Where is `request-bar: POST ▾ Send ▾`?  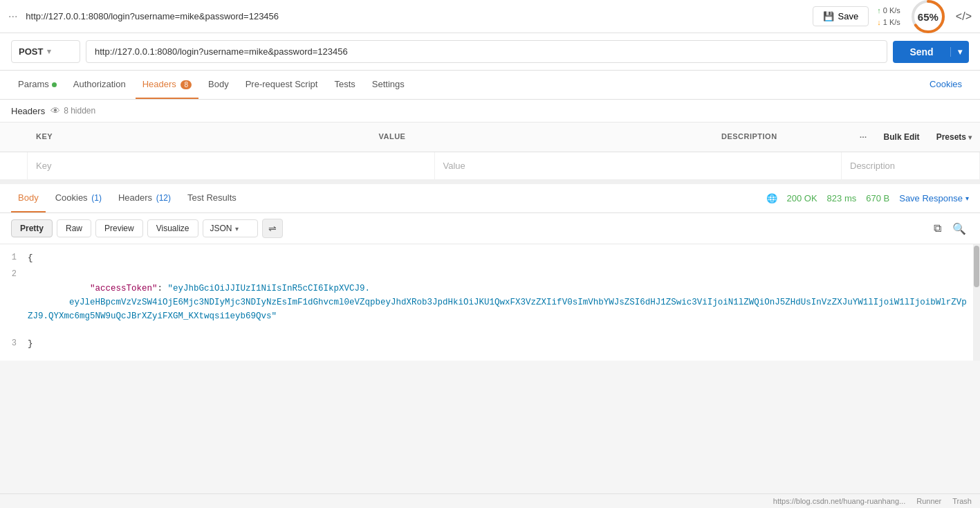 request-bar: POST ▾ Send ▾ is located at coordinates (490, 52).